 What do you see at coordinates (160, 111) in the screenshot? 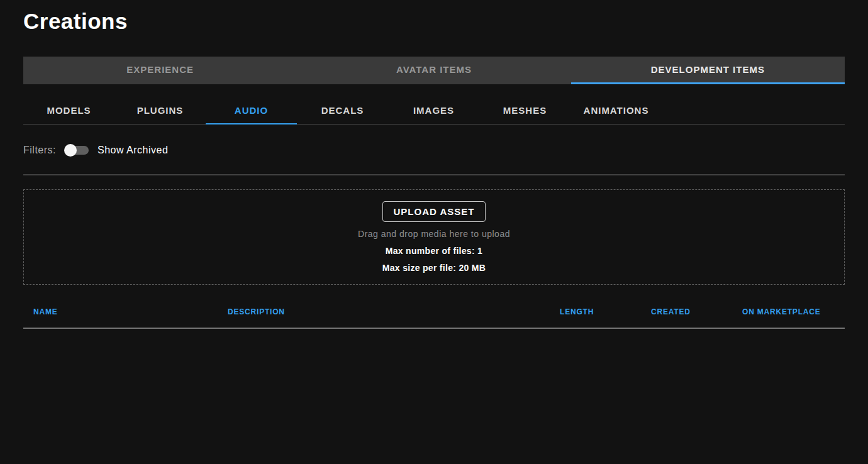
I see `tab-plugins: PLUGINS` at bounding box center [160, 111].